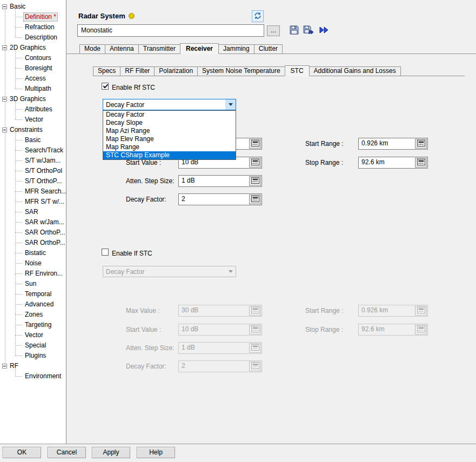  What do you see at coordinates (294, 31) in the screenshot?
I see `save-button` at bounding box center [294, 31].